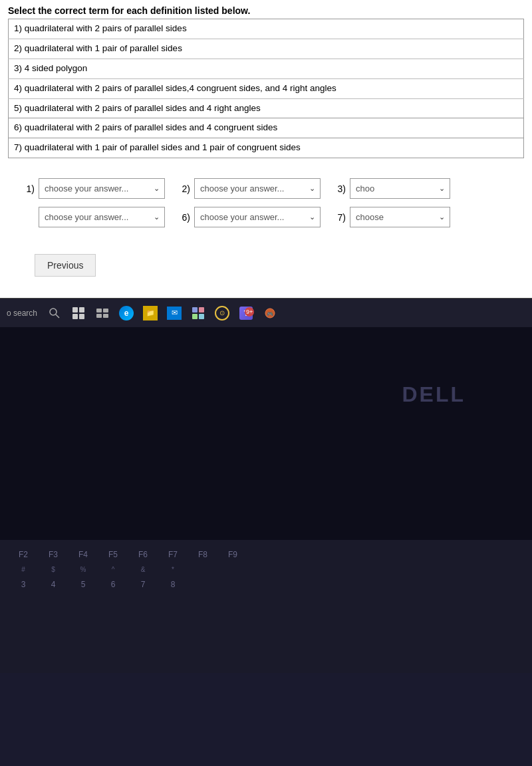 Image resolution: width=532 pixels, height=766 pixels. What do you see at coordinates (143, 555) in the screenshot?
I see `key-f6: F6` at bounding box center [143, 555].